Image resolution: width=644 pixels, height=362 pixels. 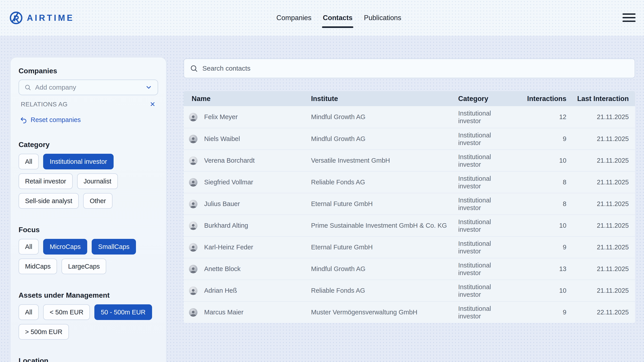 I want to click on filter-chip-largecaps: LargeCaps, so click(x=84, y=266).